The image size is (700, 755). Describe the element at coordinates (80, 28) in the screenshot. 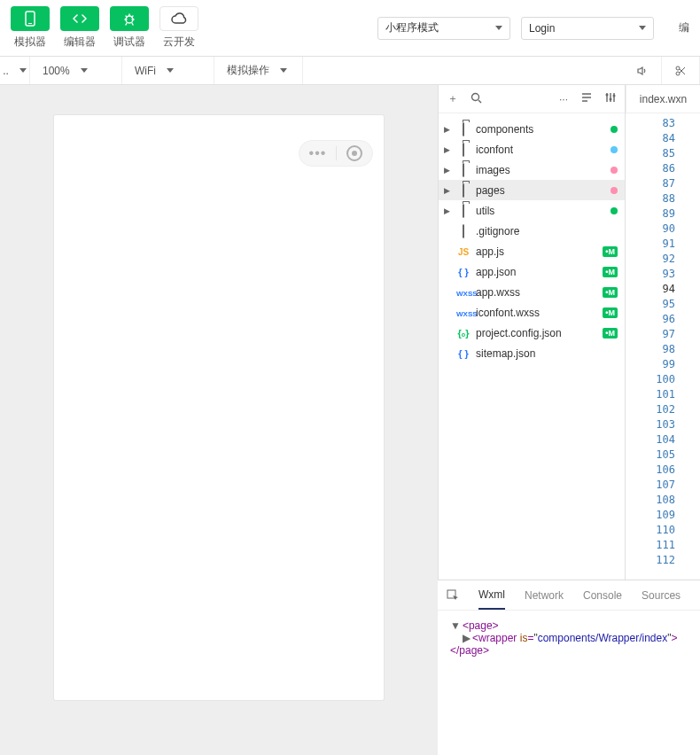

I see `editor-button: 编辑器` at that location.